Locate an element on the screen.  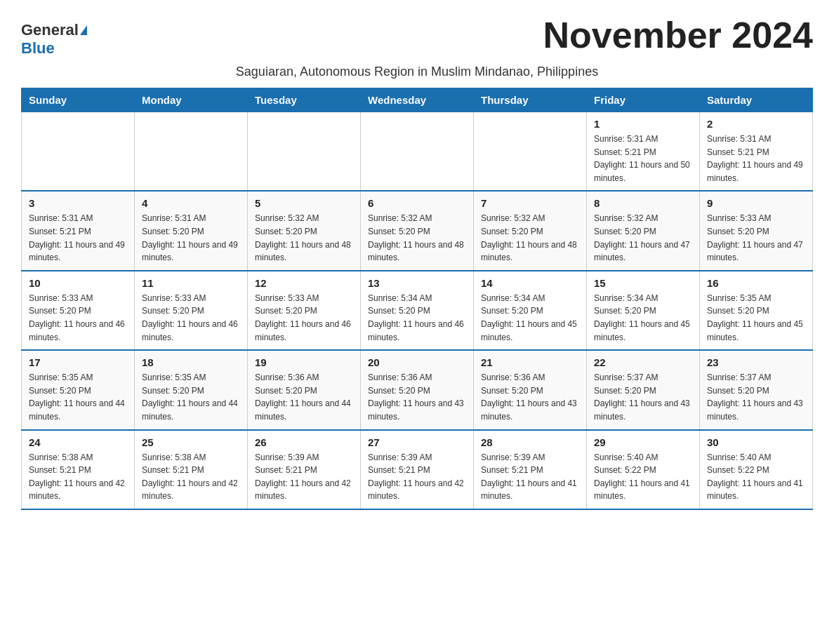
day-number: 6 is located at coordinates (417, 203).